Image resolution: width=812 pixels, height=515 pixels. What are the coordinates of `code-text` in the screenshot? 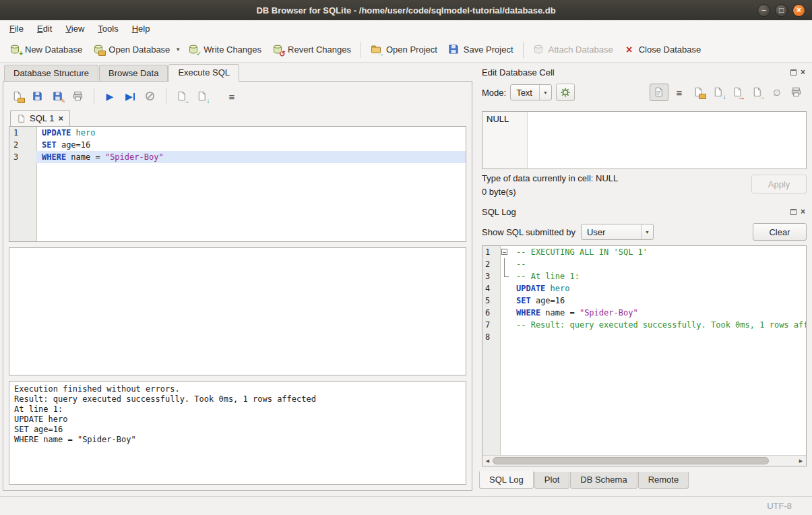 It's located at (658, 337).